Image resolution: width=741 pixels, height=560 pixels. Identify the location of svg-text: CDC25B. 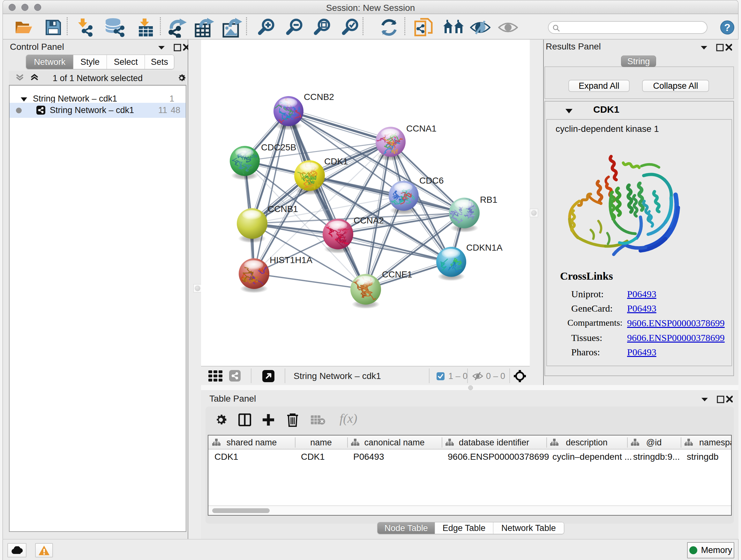
(279, 147).